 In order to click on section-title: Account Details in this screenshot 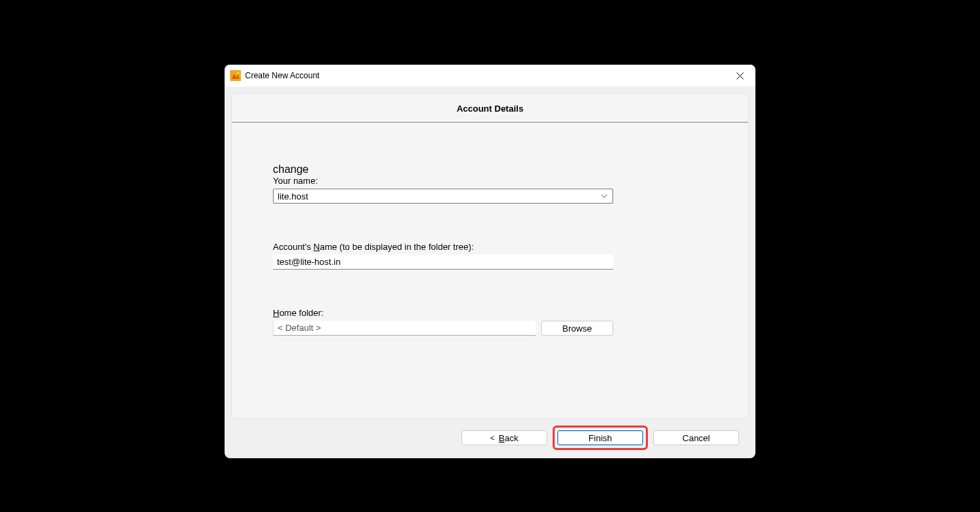, I will do `click(490, 108)`.